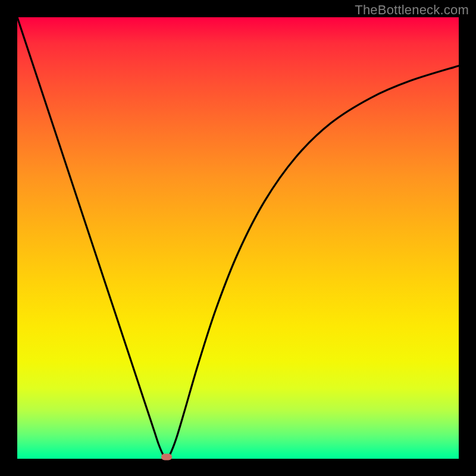 The width and height of the screenshot is (476, 476). Describe the element at coordinates (412, 10) in the screenshot. I see `watermark-text: TheBottleneck.com` at that location.